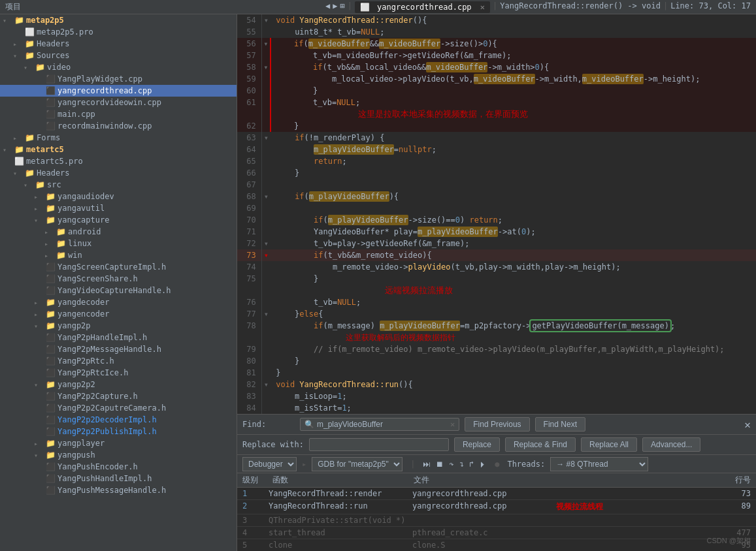 This screenshot has width=756, height=551. Describe the element at coordinates (452, 424) in the screenshot. I see `clear-search-icon: ✕` at that location.